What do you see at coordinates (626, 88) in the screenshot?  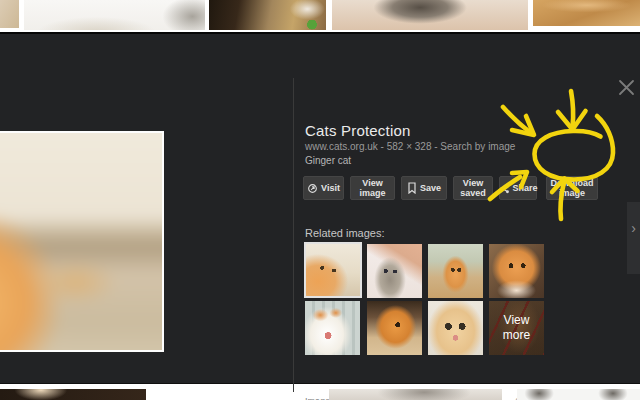 I see `close-button` at bounding box center [626, 88].